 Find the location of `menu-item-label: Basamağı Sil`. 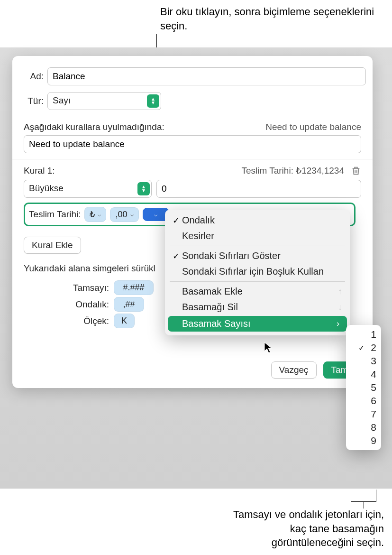

menu-item-label: Basamağı Sil is located at coordinates (210, 307).